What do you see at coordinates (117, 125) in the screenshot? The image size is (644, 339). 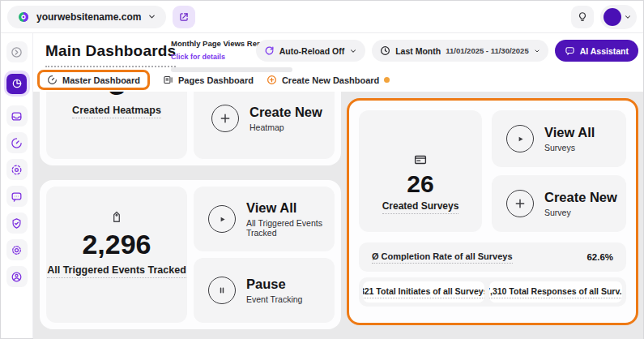 I see `created-heatmaps-card: 3 Created Heatmaps` at bounding box center [117, 125].